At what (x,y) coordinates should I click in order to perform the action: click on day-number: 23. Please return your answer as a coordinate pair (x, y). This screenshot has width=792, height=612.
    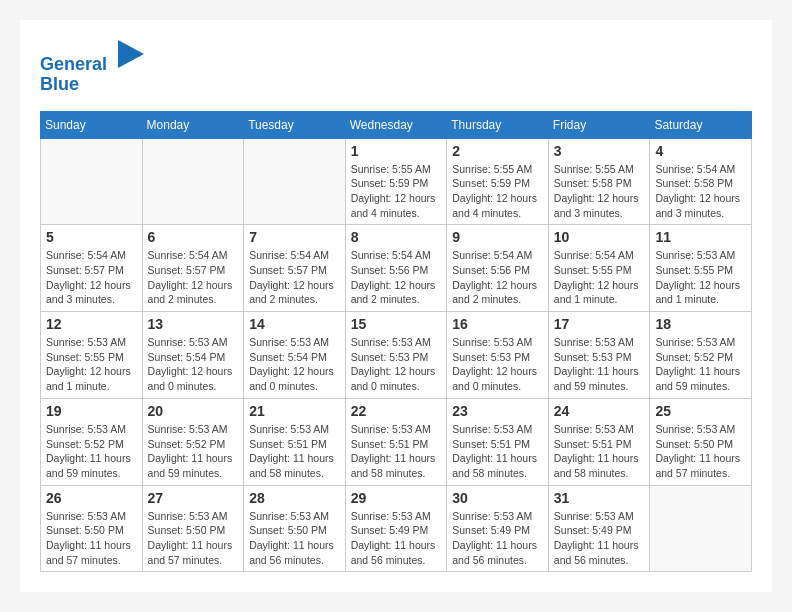
    Looking at the image, I should click on (498, 411).